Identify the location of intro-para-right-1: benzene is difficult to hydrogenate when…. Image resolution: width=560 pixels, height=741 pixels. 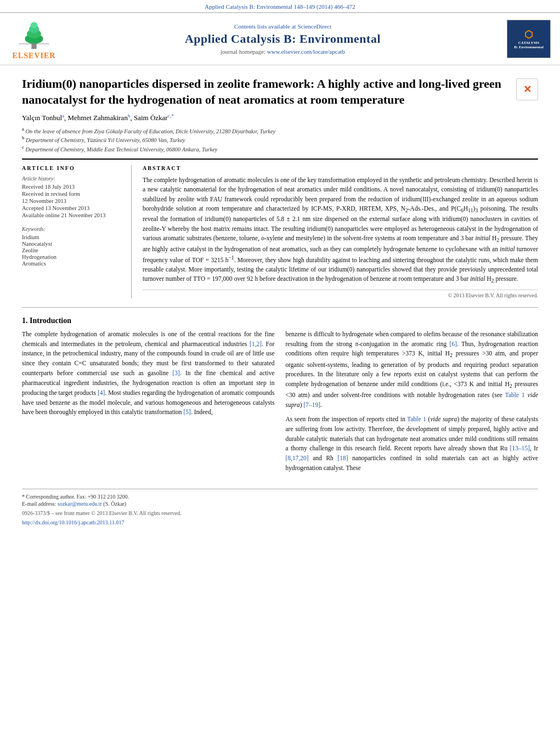
(412, 370).